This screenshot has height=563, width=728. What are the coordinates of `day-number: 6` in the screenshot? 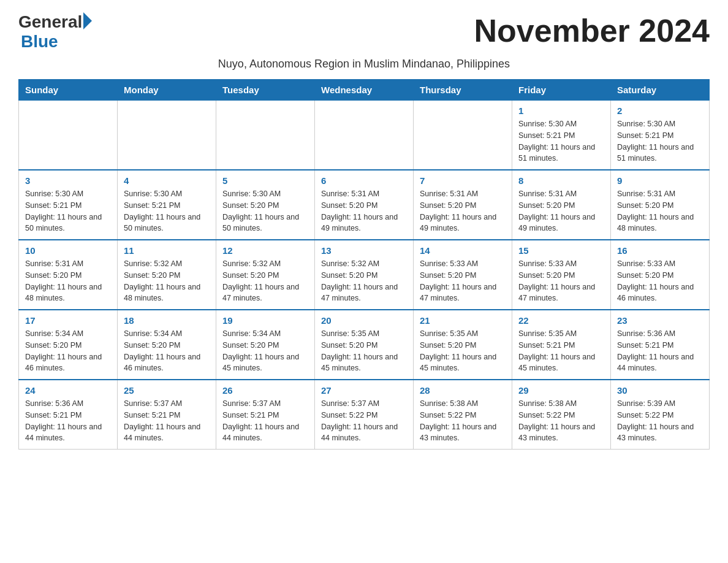 It's located at (364, 180).